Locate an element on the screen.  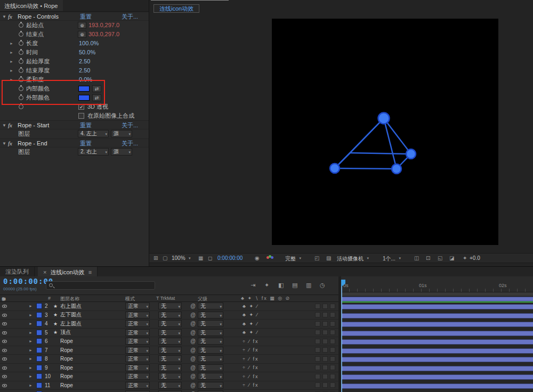
time-ruler: 0s 01s 02s is located at coordinates (437, 284).